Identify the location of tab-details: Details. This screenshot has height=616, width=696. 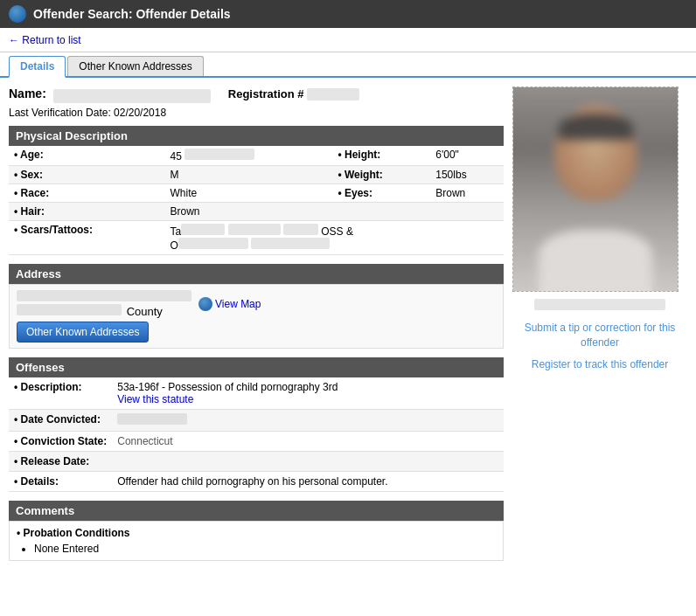
(37, 66).